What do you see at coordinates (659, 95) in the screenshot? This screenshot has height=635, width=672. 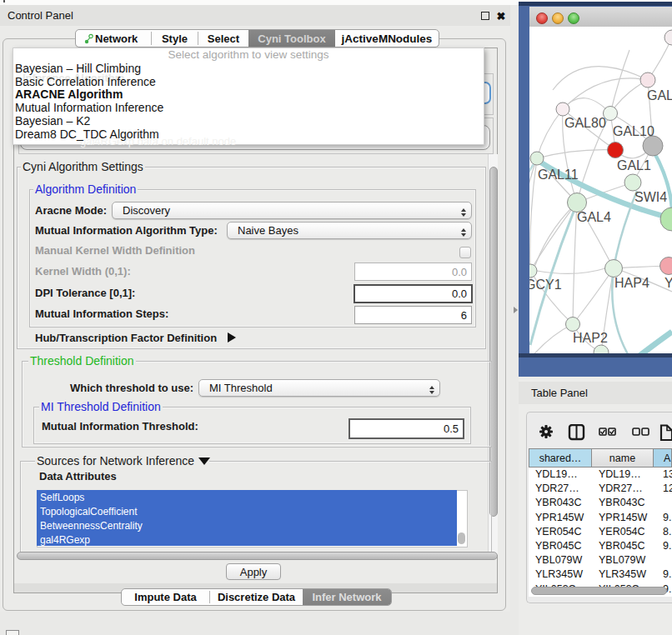 I see `svg-text: GAL` at bounding box center [659, 95].